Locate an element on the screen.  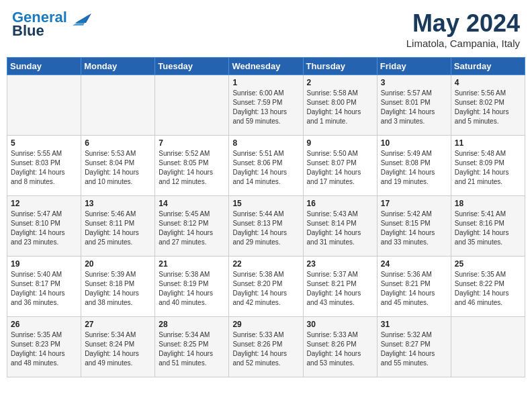
day-number: 9 is located at coordinates (340, 143).